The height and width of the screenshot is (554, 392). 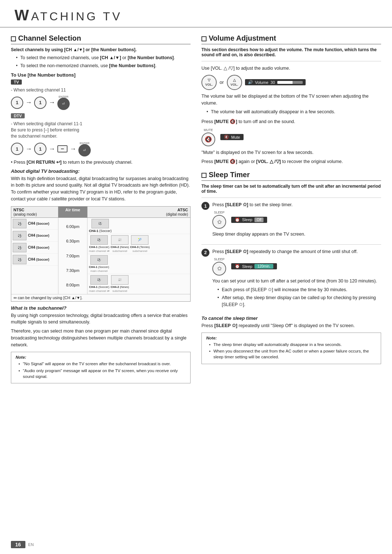 What do you see at coordinates (102, 364) in the screenshot?
I see `channel-note-item-1: "No Signal" will appear on the TV screen…` at bounding box center [102, 364].